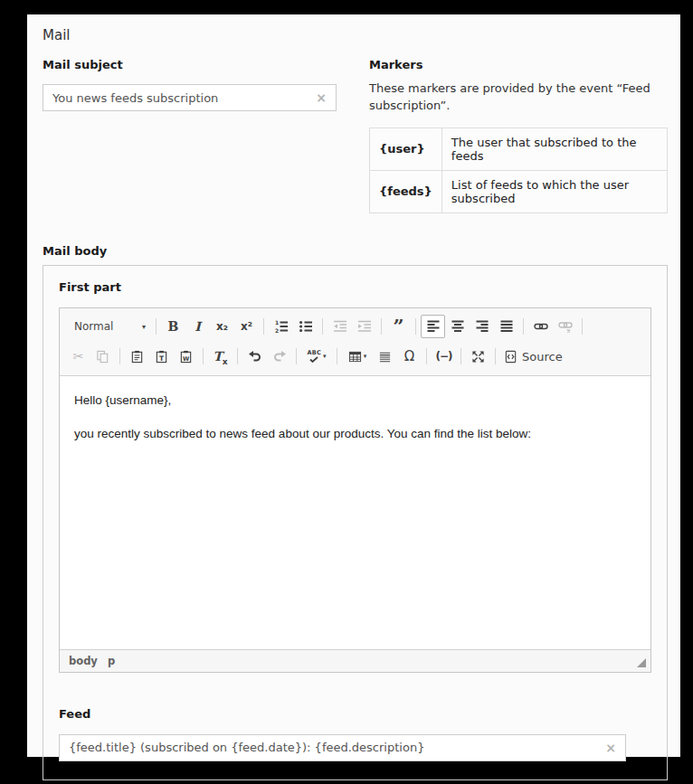 This screenshot has width=693, height=784. I want to click on marker-token: {user}, so click(406, 148).